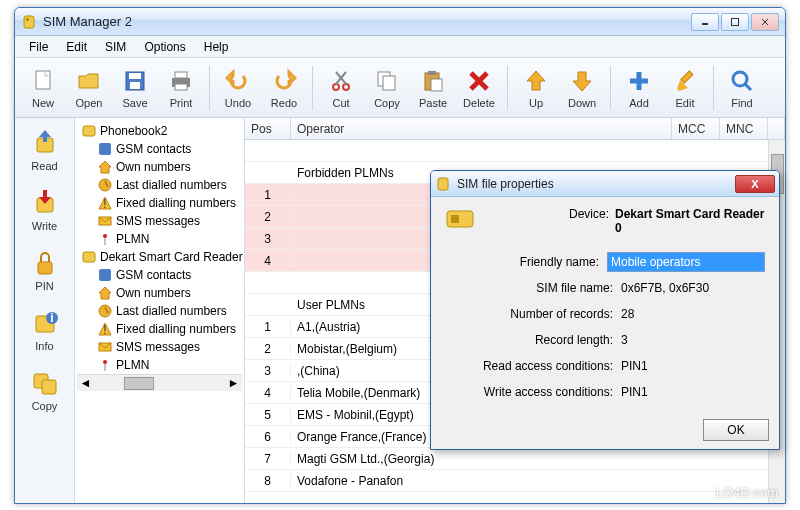 This screenshot has width=800, height=510. What do you see at coordinates (216, 47) in the screenshot?
I see `menu-help: Help` at bounding box center [216, 47].